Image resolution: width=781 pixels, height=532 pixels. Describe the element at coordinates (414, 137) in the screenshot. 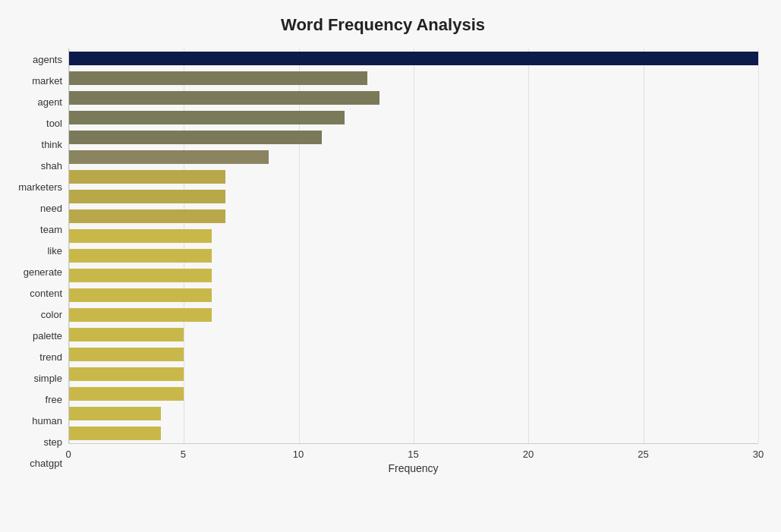

I see `bar-row-think` at that location.